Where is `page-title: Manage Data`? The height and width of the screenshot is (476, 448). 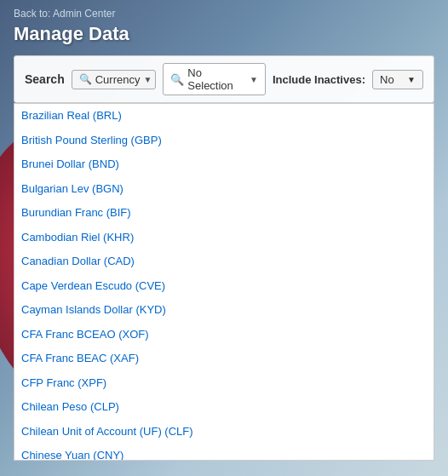 page-title: Manage Data is located at coordinates (224, 34).